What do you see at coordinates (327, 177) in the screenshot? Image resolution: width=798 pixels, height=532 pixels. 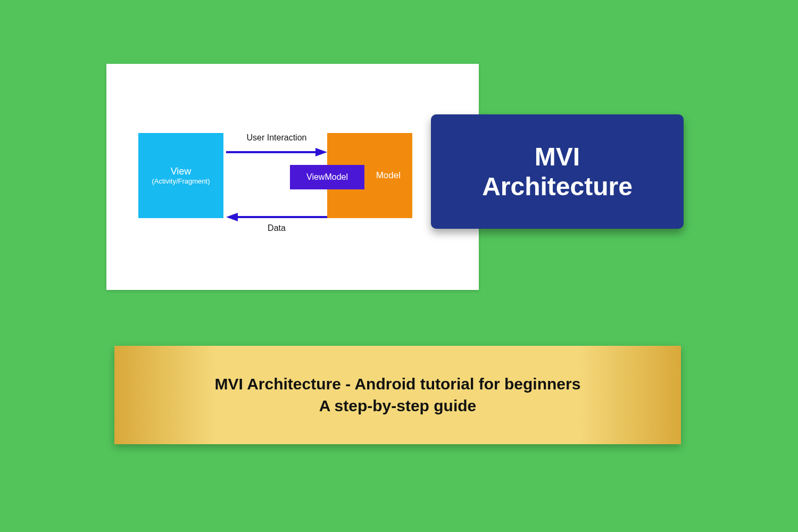 I see `viewmodel-box: ViewModel` at bounding box center [327, 177].